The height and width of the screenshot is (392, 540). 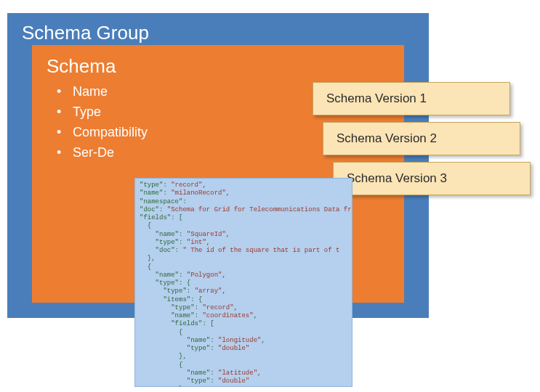 What do you see at coordinates (422, 139) in the screenshot?
I see `schema-version-card-2: Schema Version 2` at bounding box center [422, 139].